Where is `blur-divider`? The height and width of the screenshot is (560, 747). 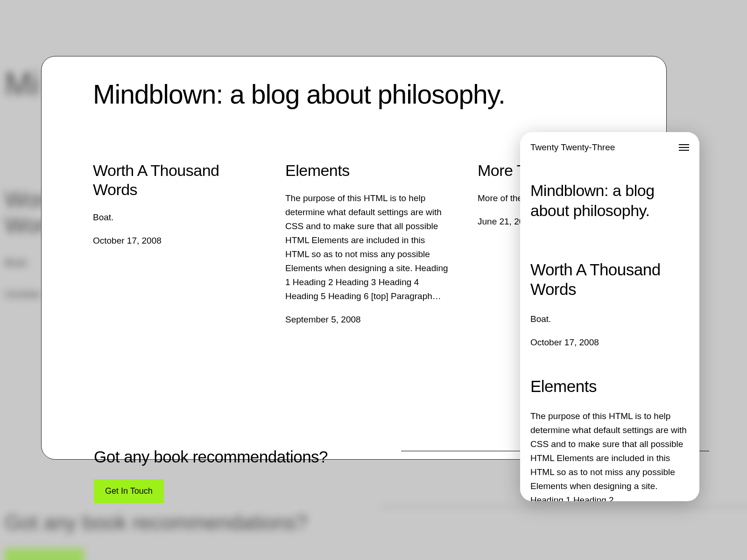
blur-divider is located at coordinates (564, 507).